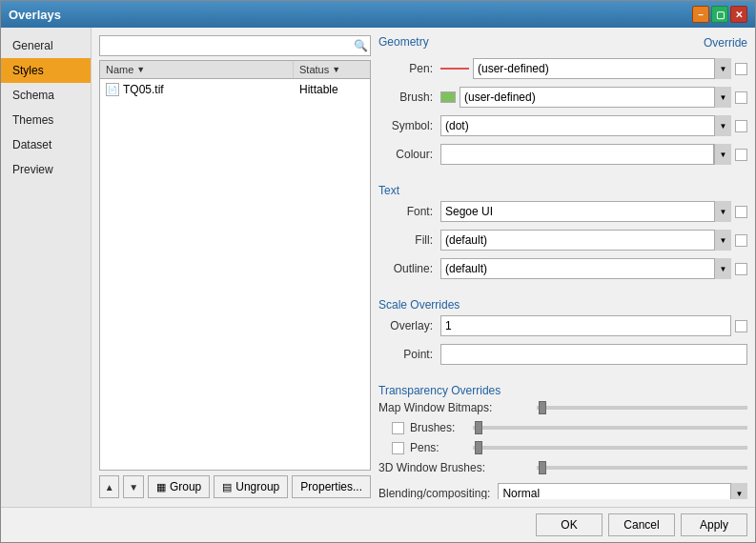  What do you see at coordinates (235, 90) in the screenshot?
I see `table-row: 📄 TQ05.tif Hittable` at bounding box center [235, 90].